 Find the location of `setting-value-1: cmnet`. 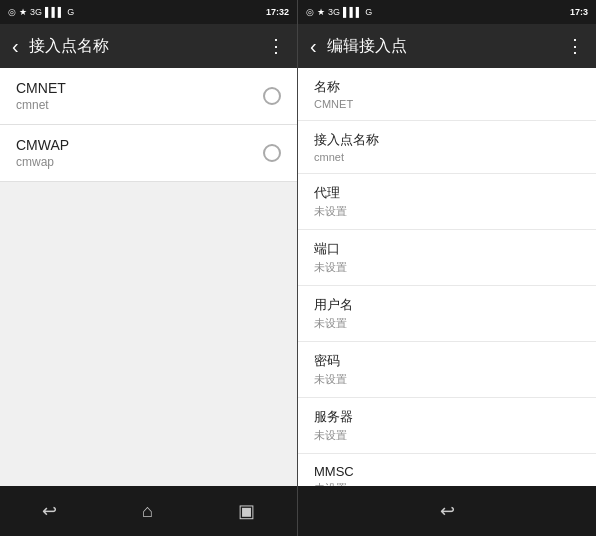

setting-value-1: cmnet is located at coordinates (447, 157).